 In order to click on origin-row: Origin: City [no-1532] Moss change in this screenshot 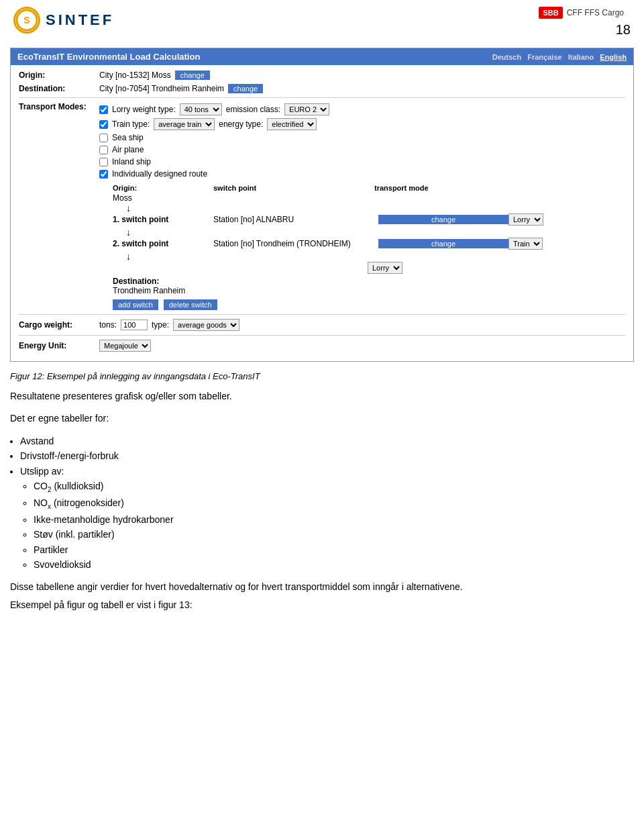, I will do `click(322, 75)`.